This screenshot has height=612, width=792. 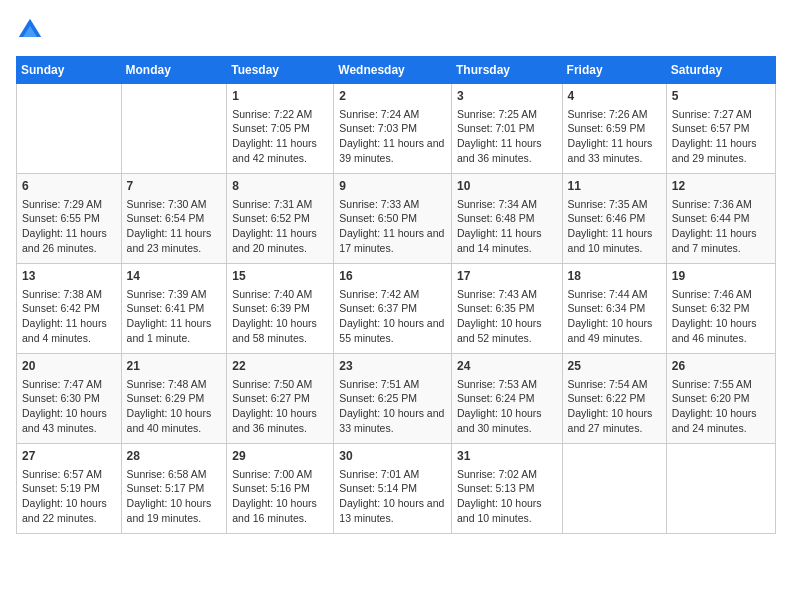 I want to click on day-detail: Sunrise: 6:57 AM, so click(x=69, y=474).